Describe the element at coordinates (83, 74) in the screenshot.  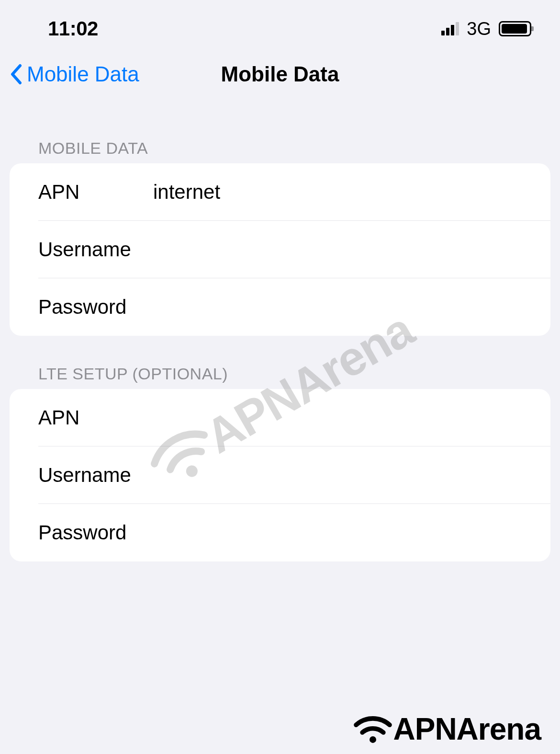
I see `back-label: Mobile Data` at that location.